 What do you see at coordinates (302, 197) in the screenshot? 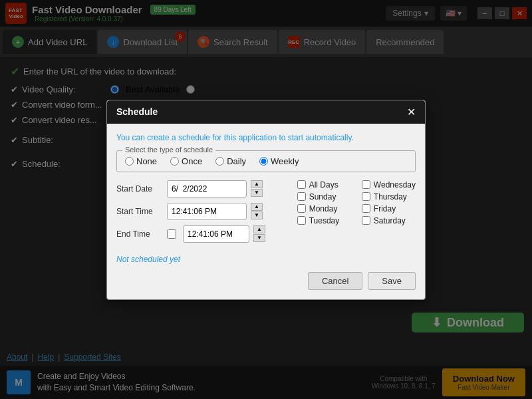
I see `sunday-checkbox` at bounding box center [302, 197].